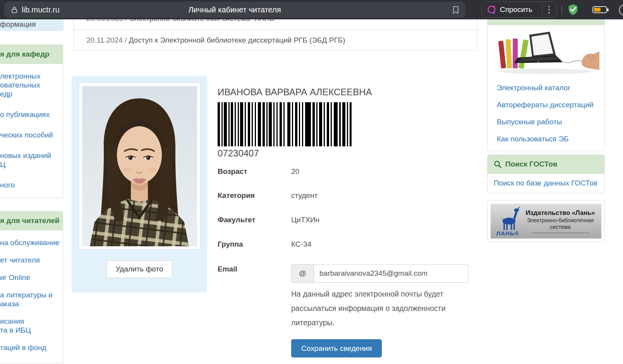 The width and height of the screenshot is (623, 364). What do you see at coordinates (508, 221) in the screenshot?
I see `lan-logo: ЛАНЬ®` at bounding box center [508, 221].